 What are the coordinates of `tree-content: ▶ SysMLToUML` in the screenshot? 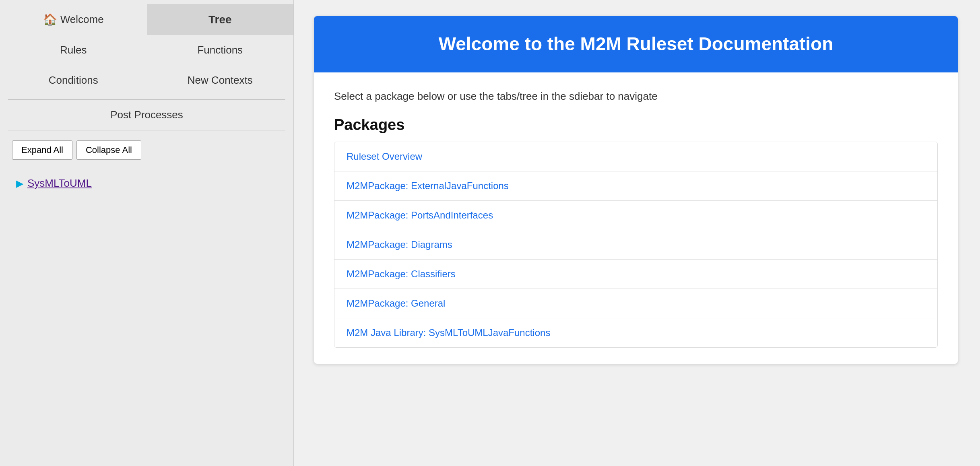 It's located at (146, 184).